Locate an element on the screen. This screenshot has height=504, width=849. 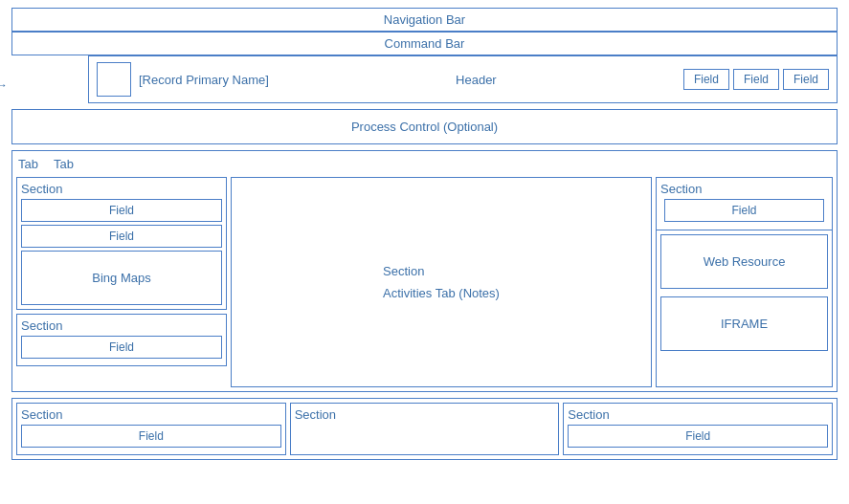
command-bar-label: Command Bar is located at coordinates (425, 44).